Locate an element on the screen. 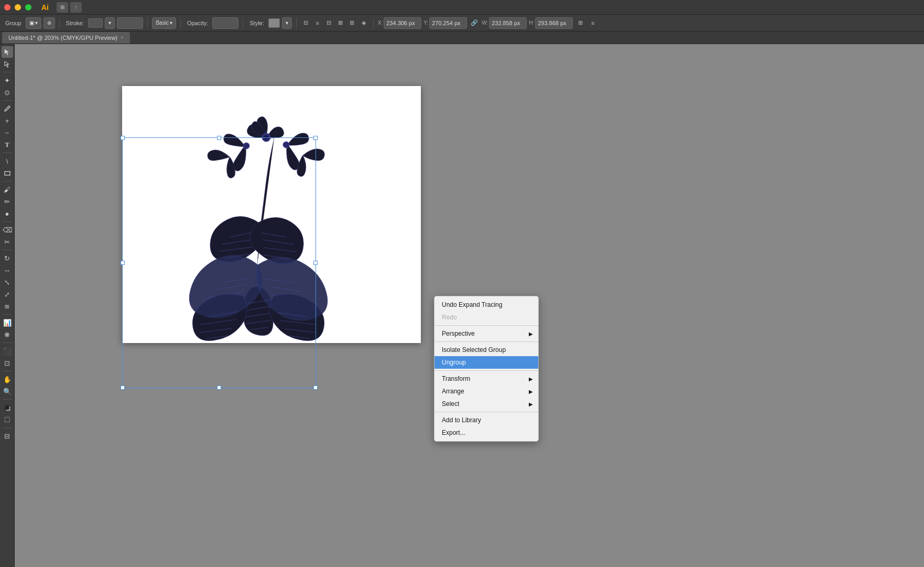 Image resolution: width=924 pixels, height=567 pixels. ctx-item-undo-expand-tracing: Undo Expand Tracing is located at coordinates (486, 305).